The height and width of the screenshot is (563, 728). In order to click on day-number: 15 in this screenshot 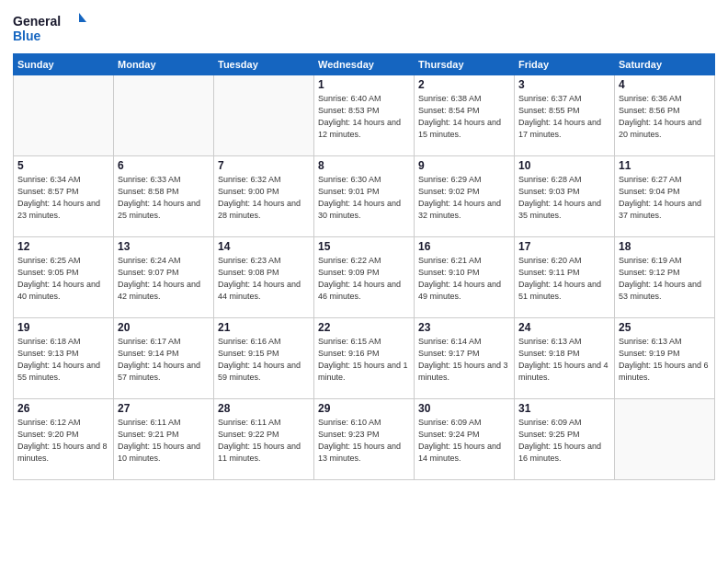, I will do `click(364, 247)`.